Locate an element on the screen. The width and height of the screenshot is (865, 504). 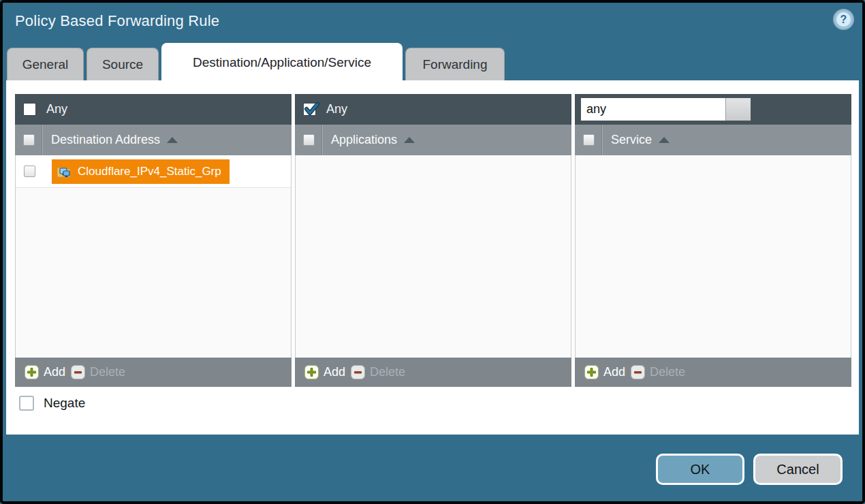
address-group-icon is located at coordinates (64, 172).